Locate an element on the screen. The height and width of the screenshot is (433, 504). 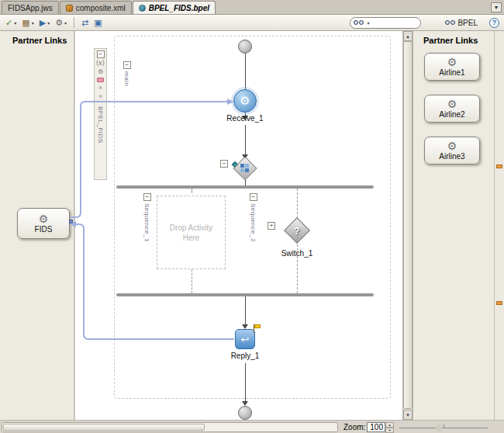
sequence1-tray: − Sequence_1 is located at coordinates (147, 233).